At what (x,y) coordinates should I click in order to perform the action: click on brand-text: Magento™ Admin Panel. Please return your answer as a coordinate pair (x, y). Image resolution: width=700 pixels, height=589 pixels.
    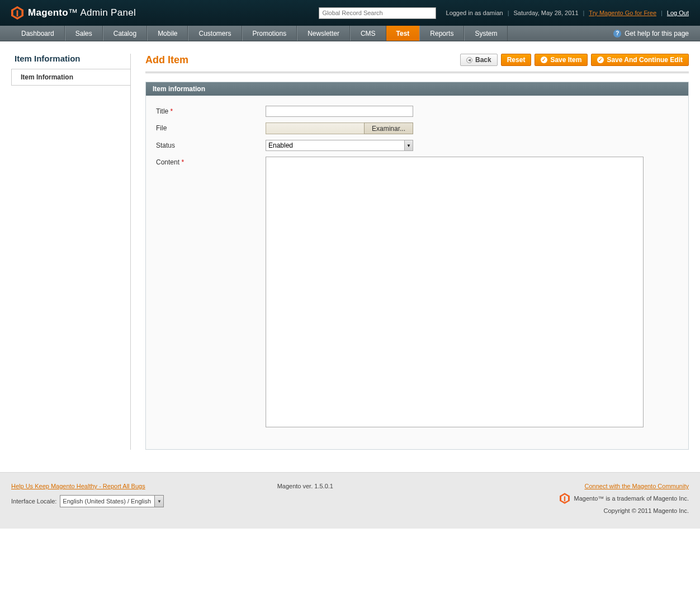
    Looking at the image, I should click on (82, 13).